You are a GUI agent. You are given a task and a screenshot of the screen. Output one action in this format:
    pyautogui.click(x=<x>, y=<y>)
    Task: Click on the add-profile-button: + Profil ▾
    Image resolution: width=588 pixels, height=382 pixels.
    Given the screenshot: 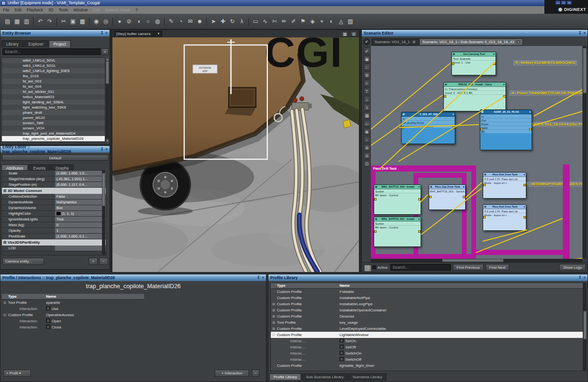 What is the action you would take?
    pyautogui.click(x=17, y=373)
    